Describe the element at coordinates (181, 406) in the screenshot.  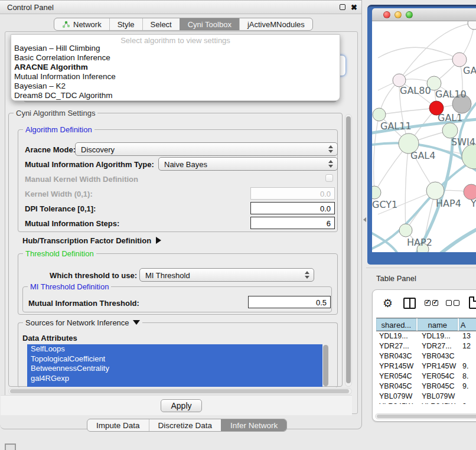
I see `apply-button: Apply` at that location.